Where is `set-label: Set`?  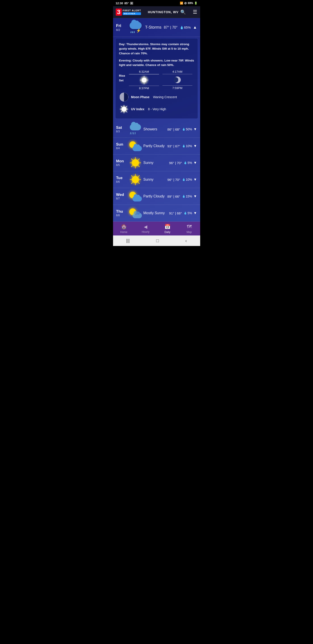
set-label: Set is located at coordinates (122, 80).